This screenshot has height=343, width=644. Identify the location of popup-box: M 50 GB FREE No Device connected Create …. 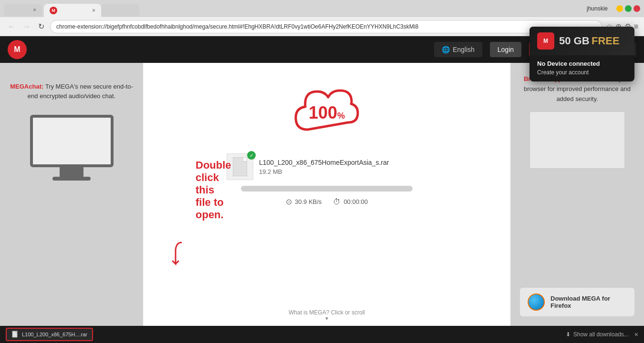
(582, 54).